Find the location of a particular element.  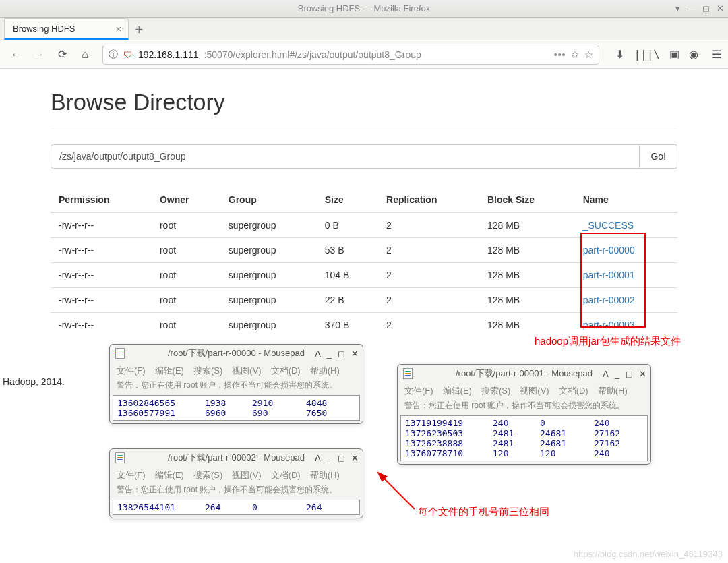

annotation-bottom: 每个文件的手机号前三位相同 is located at coordinates (484, 512).